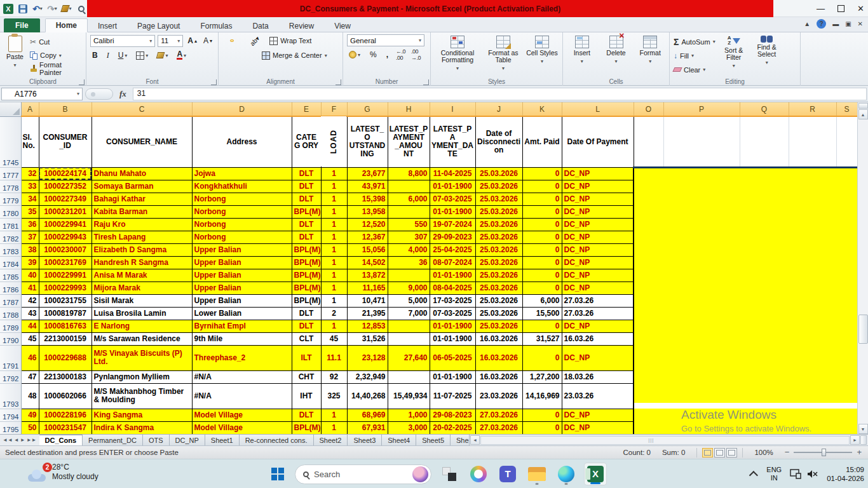 This screenshot has height=488, width=868. What do you see at coordinates (142, 186) in the screenshot?
I see `cell: Somaya Barman` at bounding box center [142, 186].